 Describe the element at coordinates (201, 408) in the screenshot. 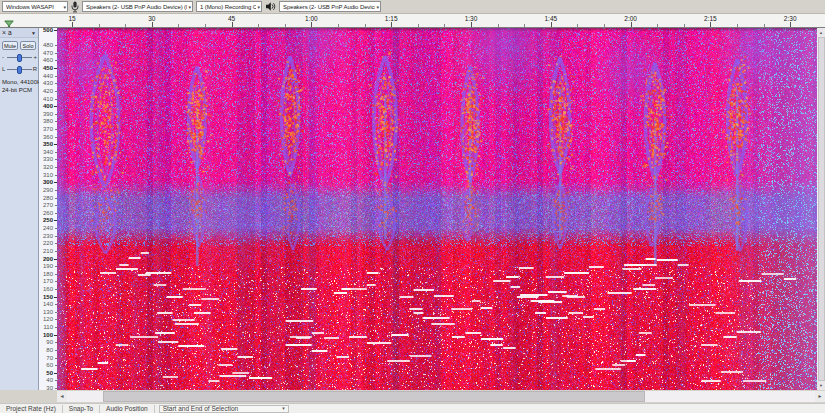

I see `selection-mode-value: Start and End of Selection` at that location.